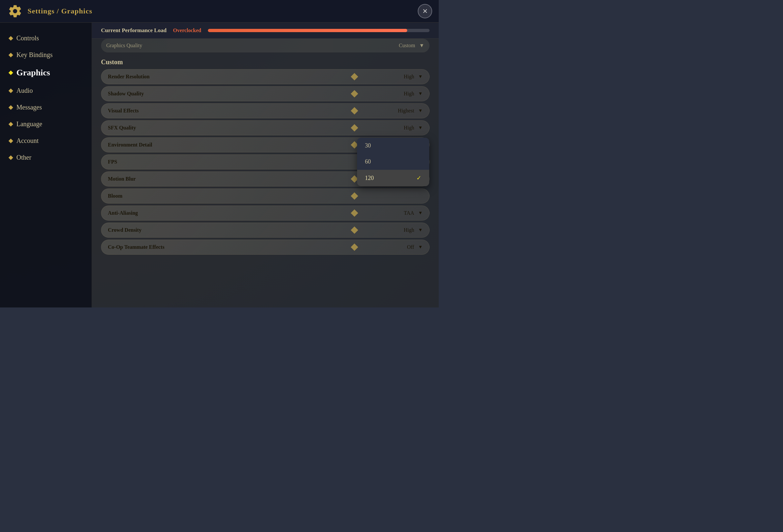 This screenshot has height=532, width=783. I want to click on performance-status: Overclocked, so click(187, 30).